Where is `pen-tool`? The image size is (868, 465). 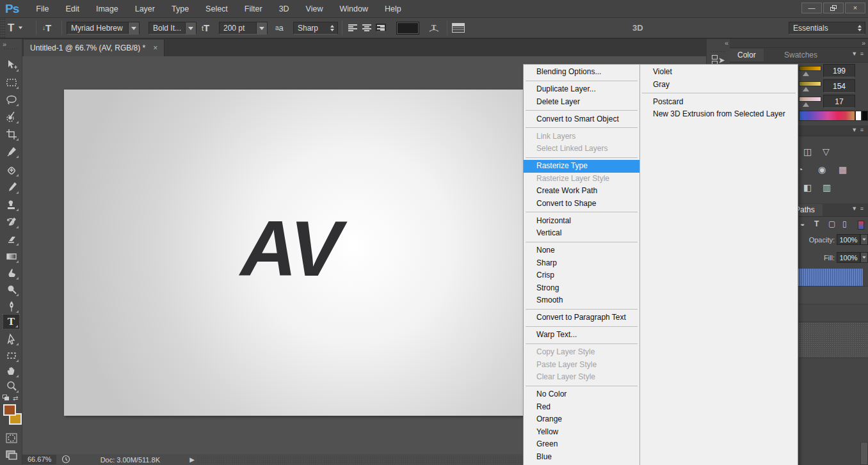
pen-tool is located at coordinates (12, 306).